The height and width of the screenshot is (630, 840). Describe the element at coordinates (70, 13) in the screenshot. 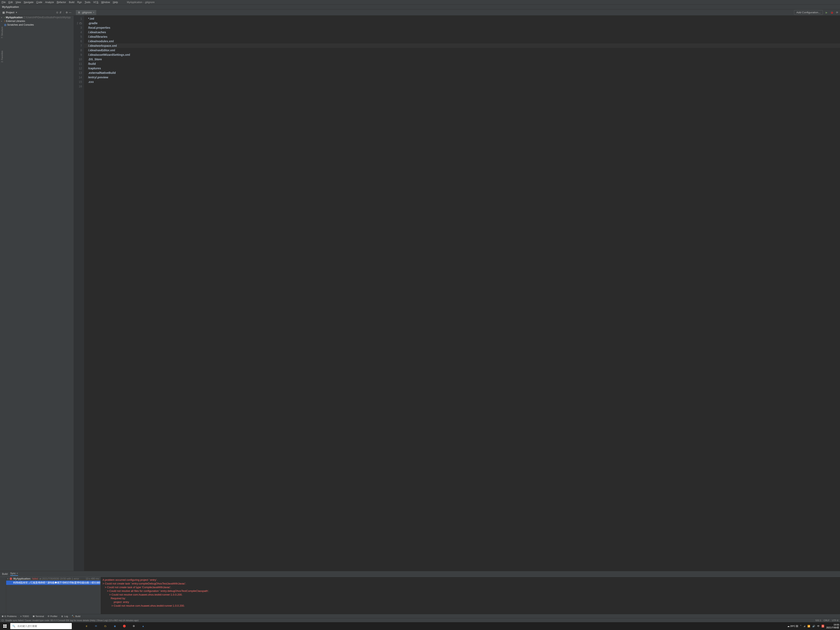

I see `hide-icon: —` at that location.